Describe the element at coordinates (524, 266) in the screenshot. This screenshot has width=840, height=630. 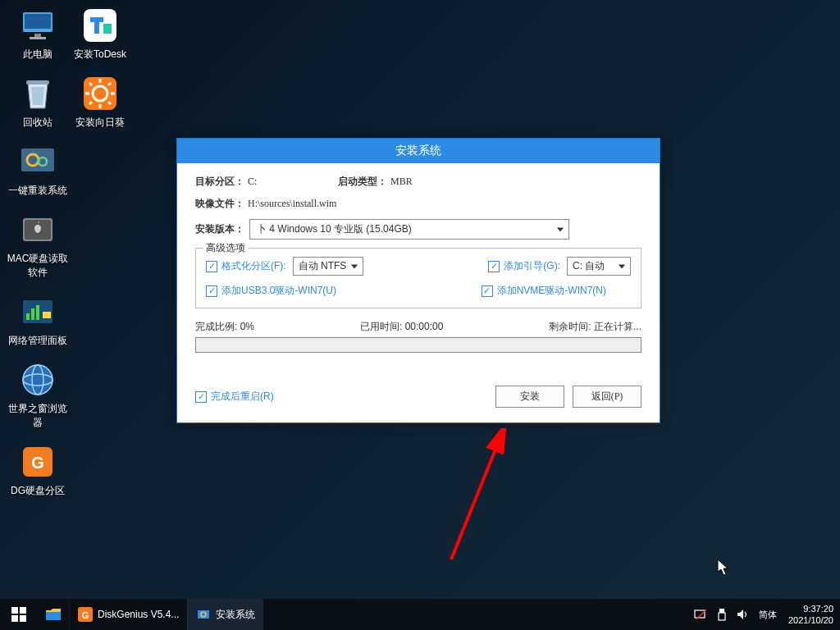
I see `add-boot-checkbox: ✓ 添加引导(G):` at that location.